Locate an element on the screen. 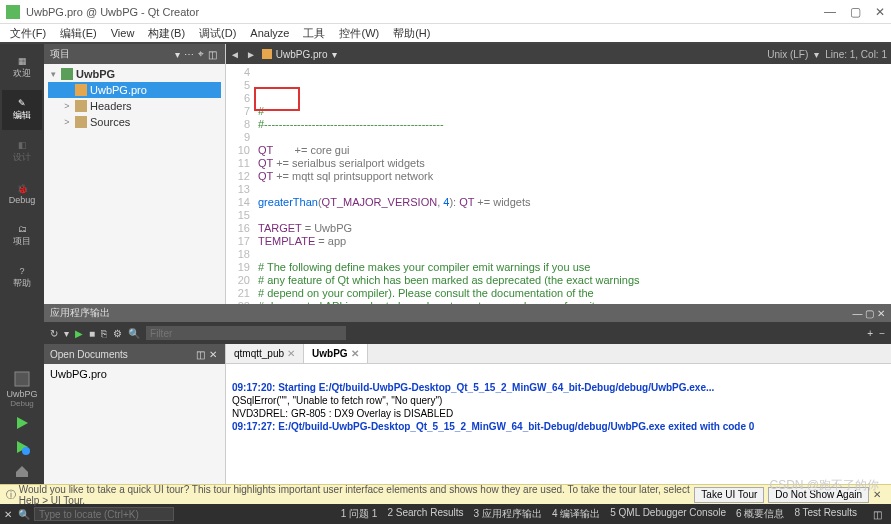  editor-toolbar: ◄ ► UwbPG.pro ▾ Unix (LF) ▾ Line: 1, Col… is located at coordinates (558, 54).